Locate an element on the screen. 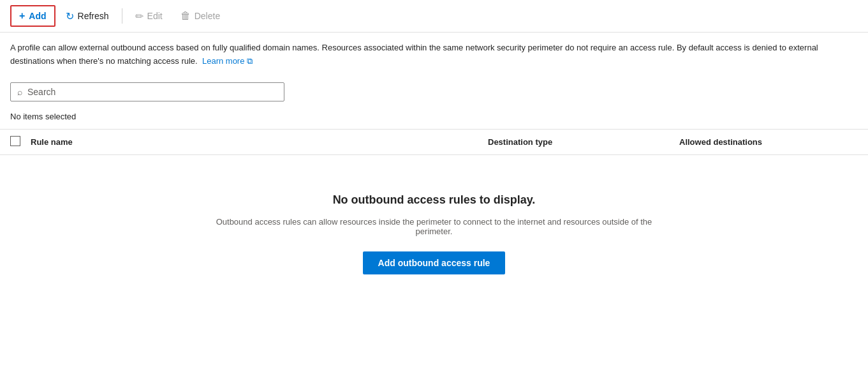 The width and height of the screenshot is (868, 374). external-link-icon: ⧉ is located at coordinates (250, 61).